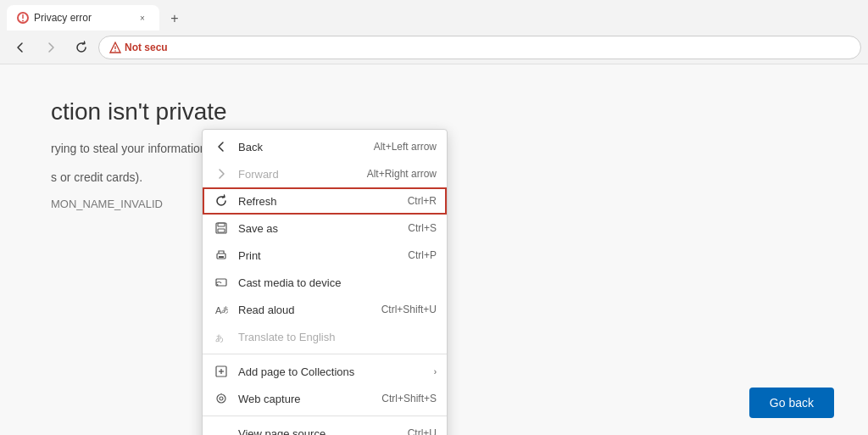  Describe the element at coordinates (221, 371) in the screenshot. I see `add-collections-icon` at that location.